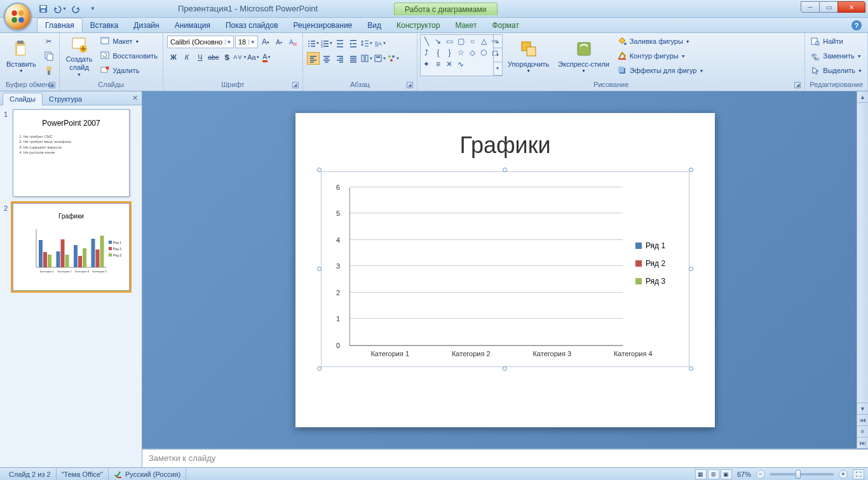 This screenshot has height=480, width=868. What do you see at coordinates (49, 41) in the screenshot?
I see `cut-button: ✂` at bounding box center [49, 41].